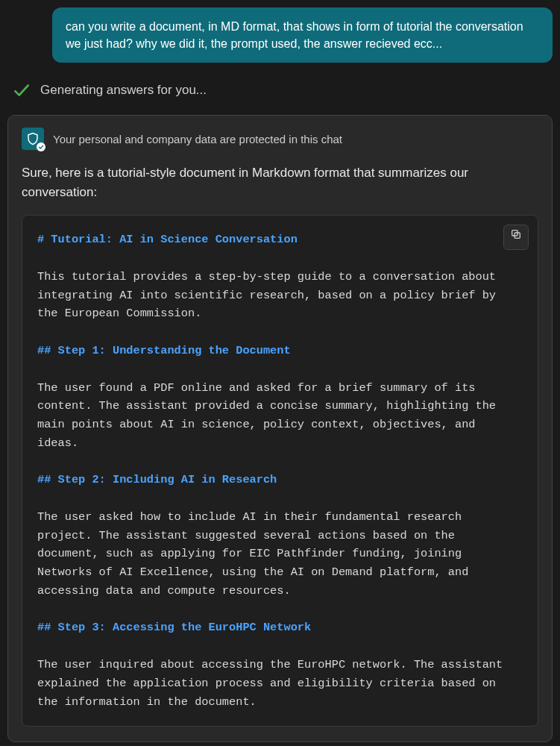  Describe the element at coordinates (282, 90) in the screenshot. I see `generating-status-row: Generating answers for you...` at that location.